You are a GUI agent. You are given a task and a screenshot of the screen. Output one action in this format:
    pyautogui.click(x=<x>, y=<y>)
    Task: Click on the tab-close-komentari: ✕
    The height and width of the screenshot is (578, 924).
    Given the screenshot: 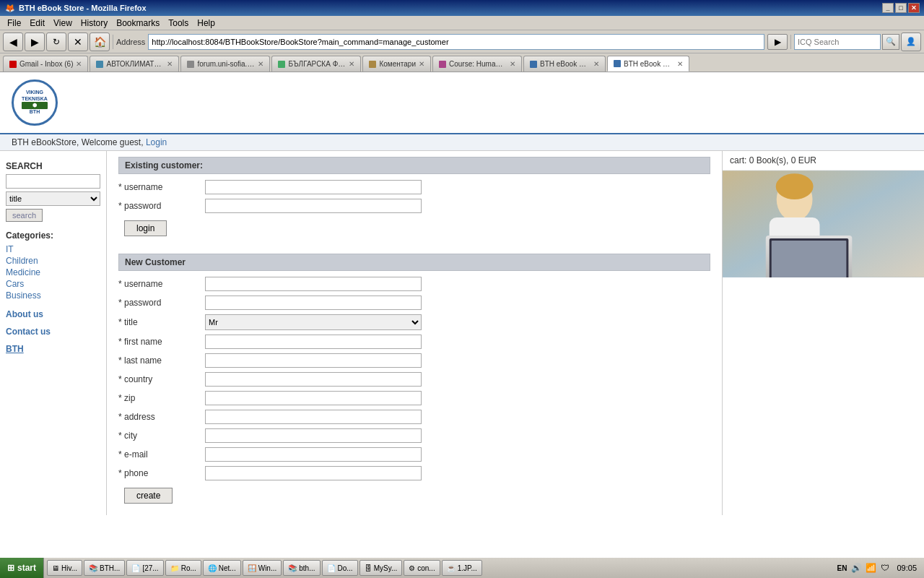 What is the action you would take?
    pyautogui.click(x=422, y=64)
    